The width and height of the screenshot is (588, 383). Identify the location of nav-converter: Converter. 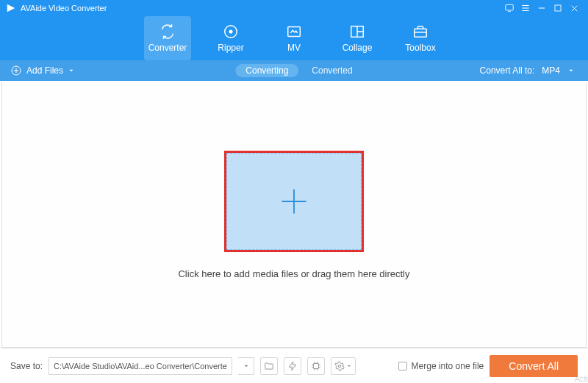
(168, 38).